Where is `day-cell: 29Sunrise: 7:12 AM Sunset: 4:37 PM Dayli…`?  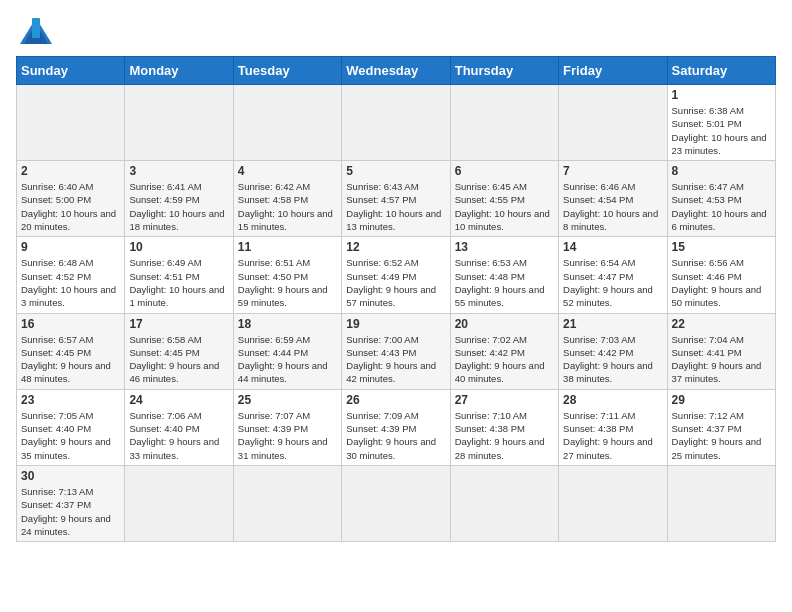
day-cell: 29Sunrise: 7:12 AM Sunset: 4:37 PM Dayli… is located at coordinates (721, 427).